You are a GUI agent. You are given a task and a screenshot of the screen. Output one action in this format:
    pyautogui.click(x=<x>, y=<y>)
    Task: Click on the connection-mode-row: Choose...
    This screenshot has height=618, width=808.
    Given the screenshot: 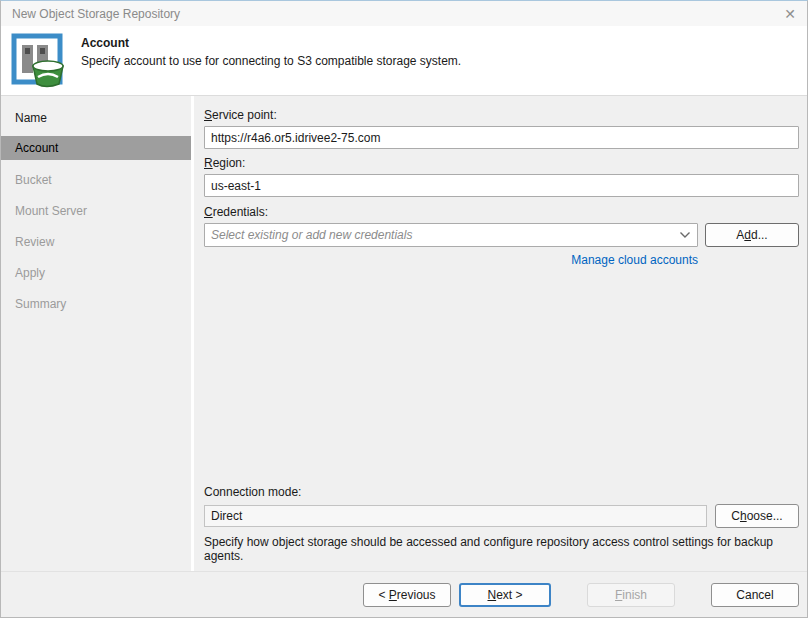 What is the action you would take?
    pyautogui.click(x=502, y=516)
    